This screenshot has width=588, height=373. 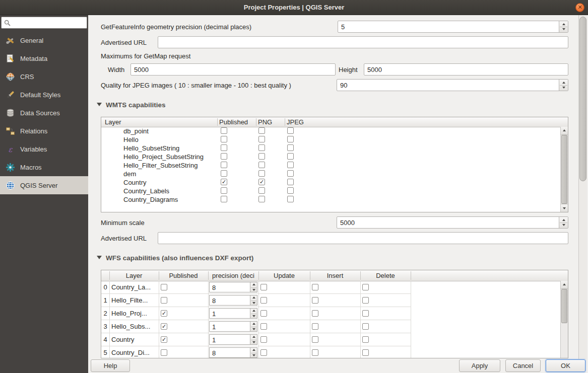 What do you see at coordinates (136, 105) in the screenshot?
I see `wmts-section-title: WMTS capabilities` at bounding box center [136, 105].